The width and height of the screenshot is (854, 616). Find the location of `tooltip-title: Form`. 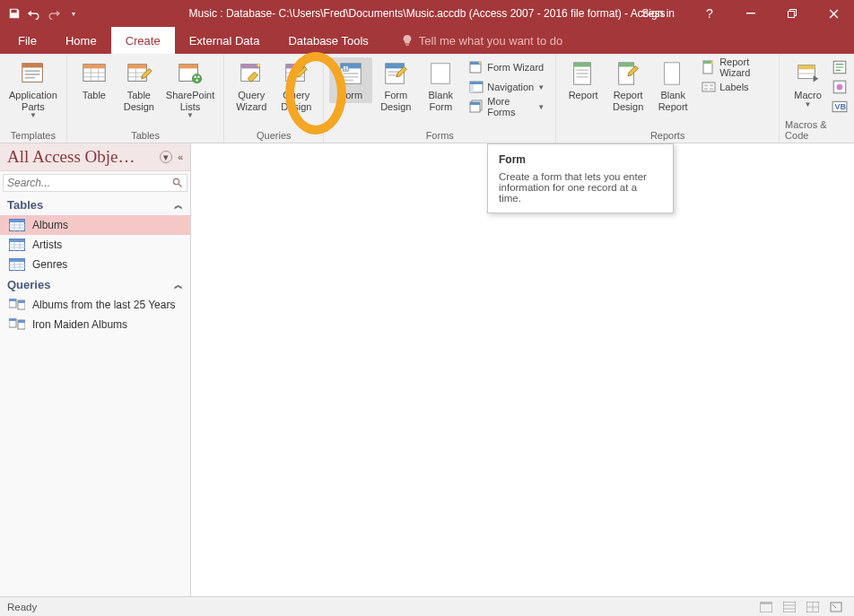

tooltip-title: Form is located at coordinates (580, 160).